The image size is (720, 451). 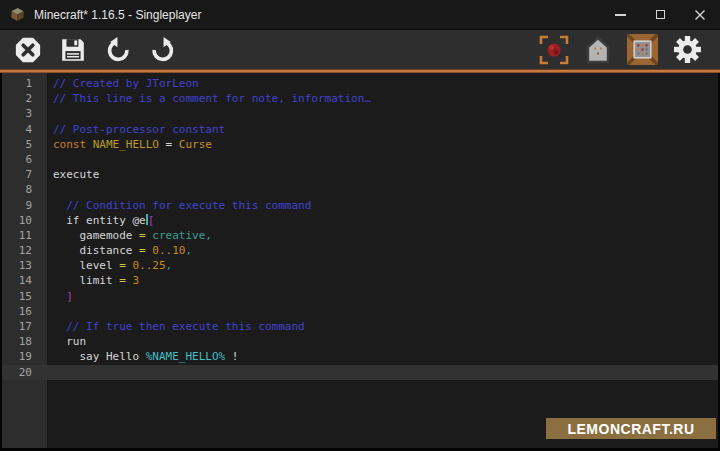 I want to click on code-text: say Hello %NAME_HELLO% !, so click(x=143, y=356).